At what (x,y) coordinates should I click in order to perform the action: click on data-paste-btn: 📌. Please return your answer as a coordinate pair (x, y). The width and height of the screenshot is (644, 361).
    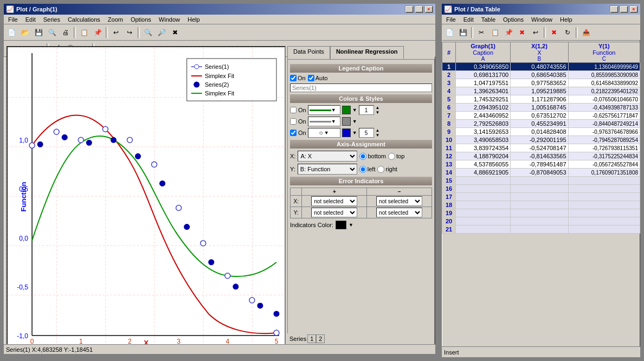
    Looking at the image, I should click on (508, 33).